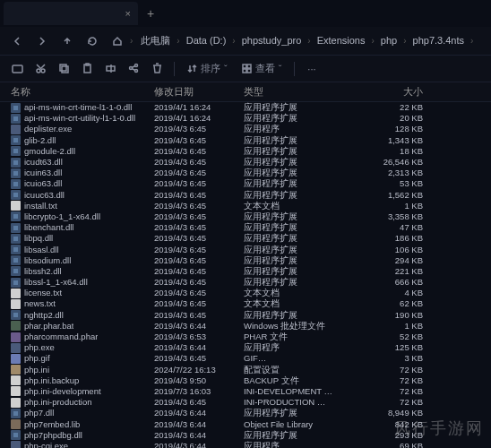  I want to click on file-name: api-ms-win-crt-utility-l1-1-0.dll, so click(80, 118).